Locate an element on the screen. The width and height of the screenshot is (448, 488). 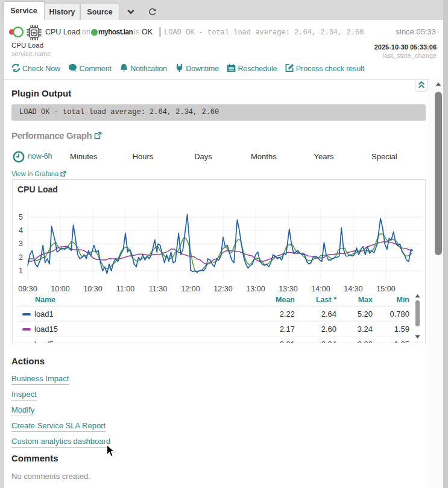
svg-text: 15:00 is located at coordinates (386, 289).